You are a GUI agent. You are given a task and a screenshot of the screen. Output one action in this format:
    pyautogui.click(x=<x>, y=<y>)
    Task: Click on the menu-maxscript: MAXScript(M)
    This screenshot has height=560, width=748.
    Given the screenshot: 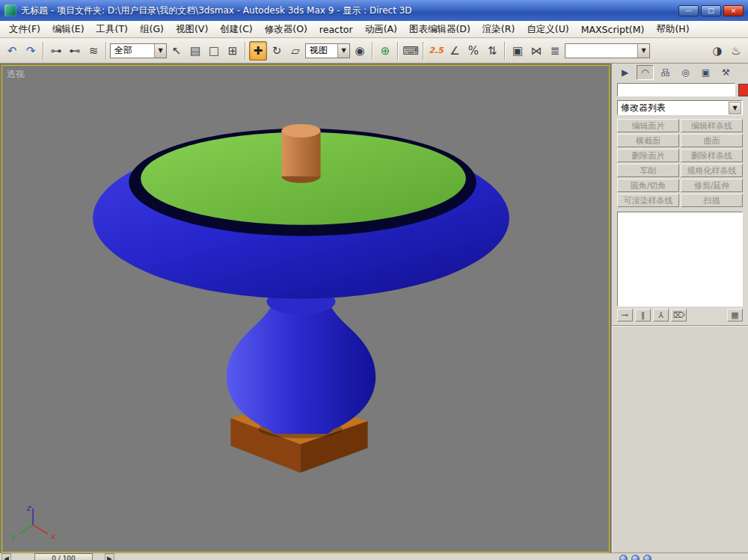 What is the action you would take?
    pyautogui.click(x=613, y=30)
    